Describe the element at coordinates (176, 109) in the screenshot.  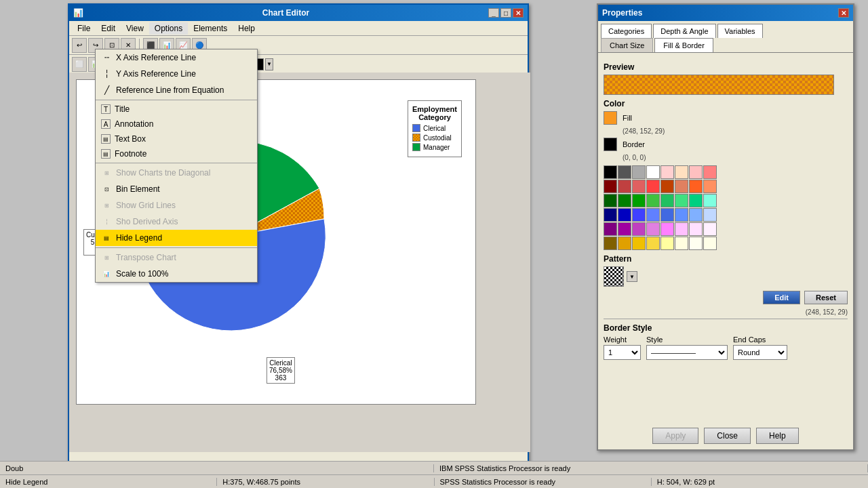
I see `menu-title: T Title` at that location.